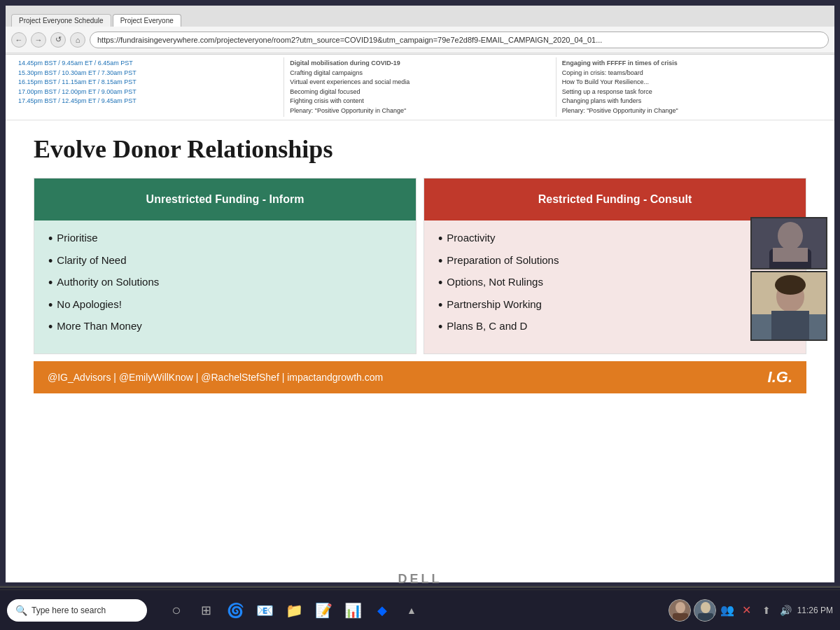  What do you see at coordinates (225, 306) in the screenshot?
I see `bullet-no-apologies: • No Apologies!` at bounding box center [225, 306].